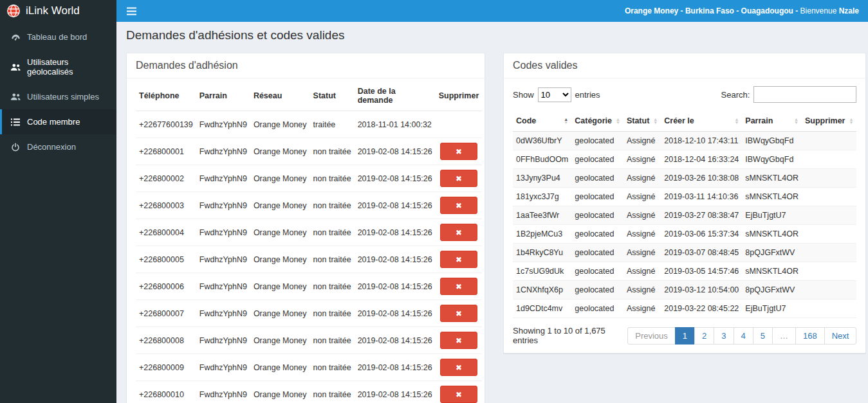 Image resolution: width=868 pixels, height=403 pixels. I want to click on page-button: 5, so click(763, 336).